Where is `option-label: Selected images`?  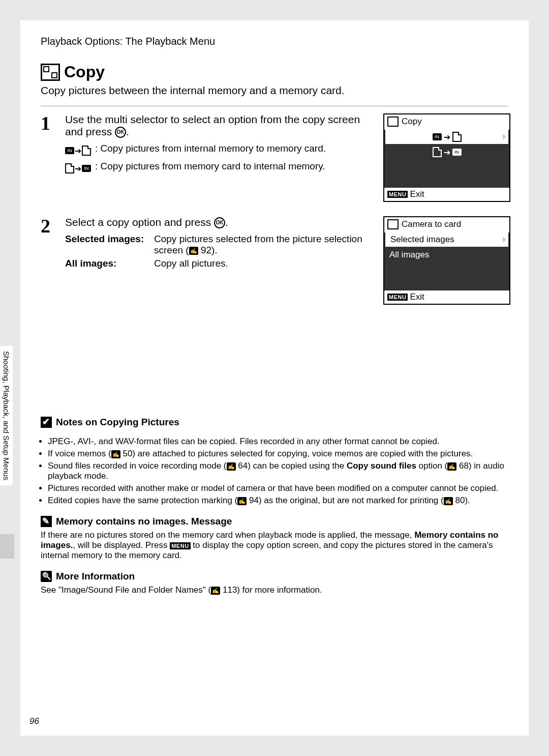
option-label: Selected images is located at coordinates (103, 239).